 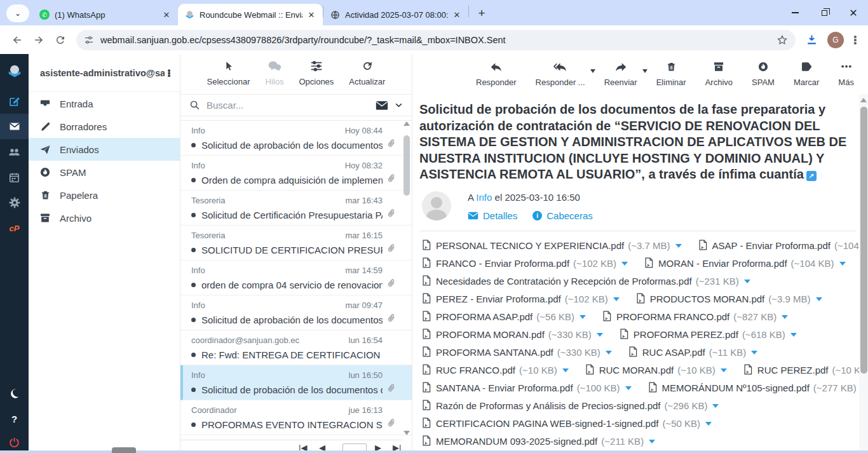 I want to click on eliminarbutton: Eliminar, so click(x=671, y=78).